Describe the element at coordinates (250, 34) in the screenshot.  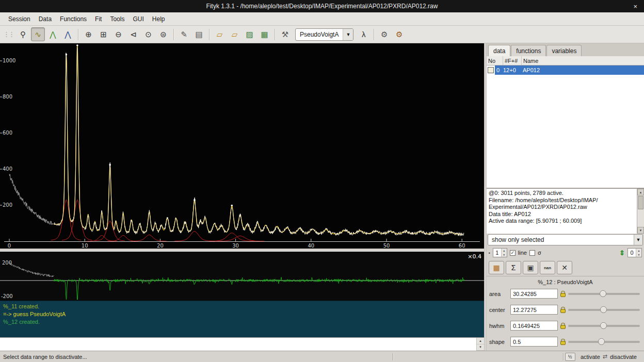
I see `edit-data-icon: ▨` at that location.